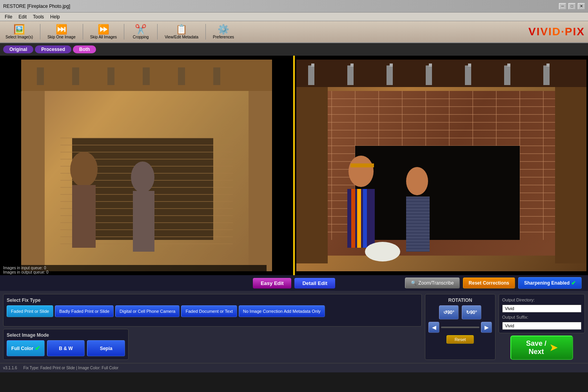 This screenshot has width=588, height=392. What do you see at coordinates (489, 283) in the screenshot?
I see `reset-corrections-button: Reset Corrections` at bounding box center [489, 283].